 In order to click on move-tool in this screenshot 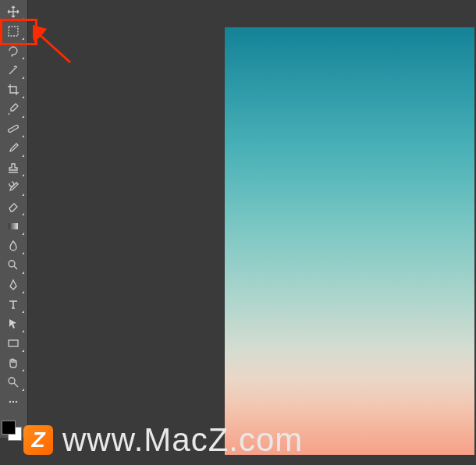, I will do `click(13, 11)`.